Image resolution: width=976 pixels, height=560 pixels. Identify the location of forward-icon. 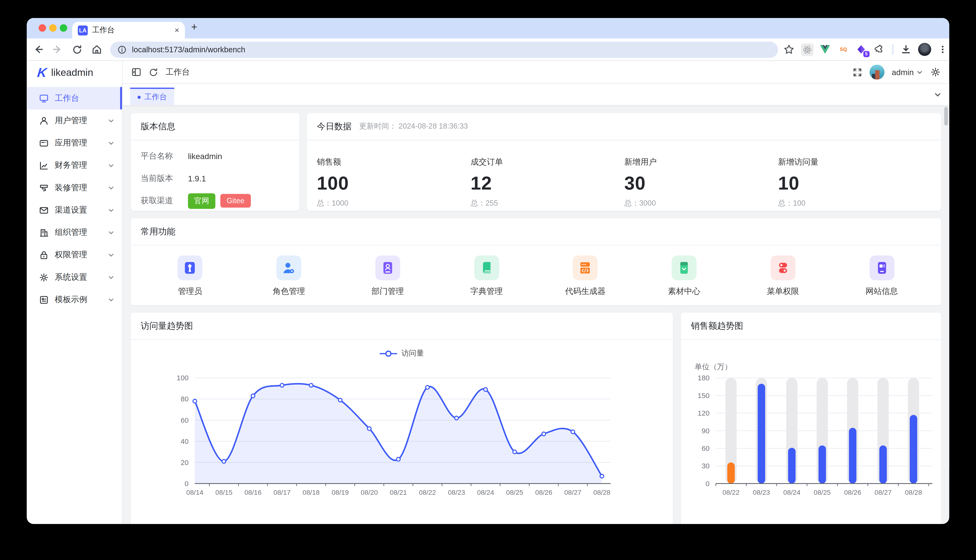
(58, 49).